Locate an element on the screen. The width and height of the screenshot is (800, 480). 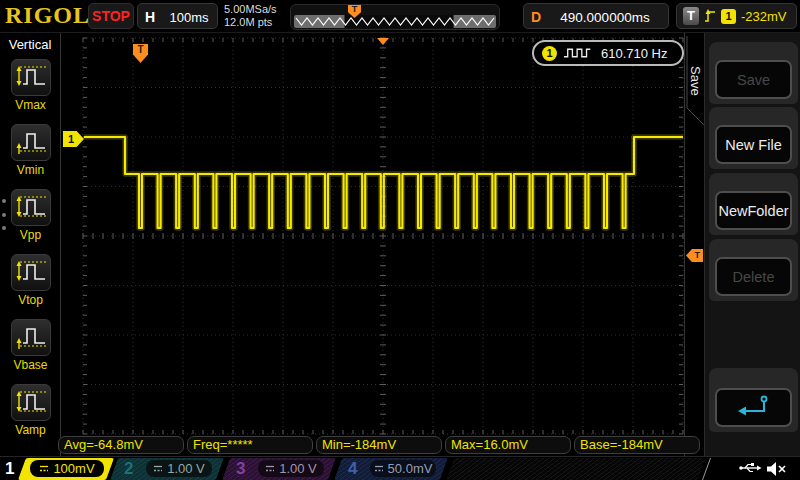
new-folder-button: NewFolder is located at coordinates (754, 210).